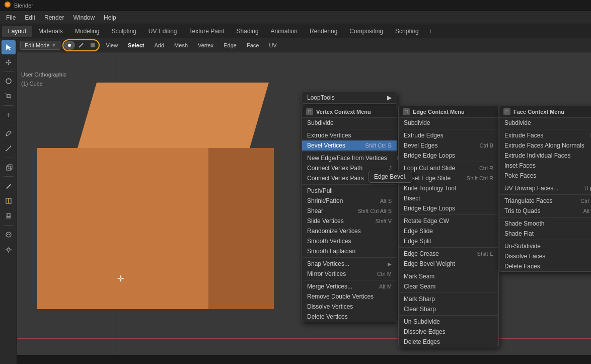  Describe the element at coordinates (9, 96) in the screenshot. I see `scale-tool-button` at that location.